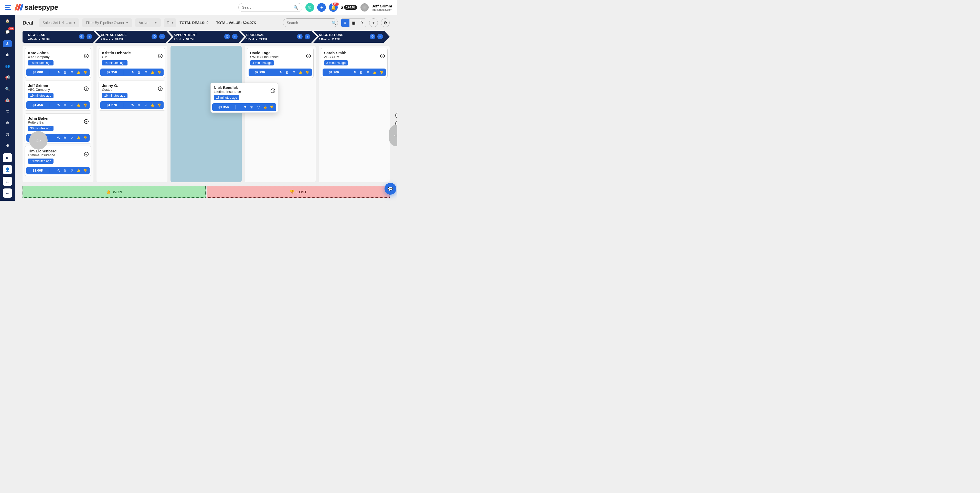 The width and height of the screenshot is (980, 493). I want to click on settings-button: ⚙, so click(385, 23).